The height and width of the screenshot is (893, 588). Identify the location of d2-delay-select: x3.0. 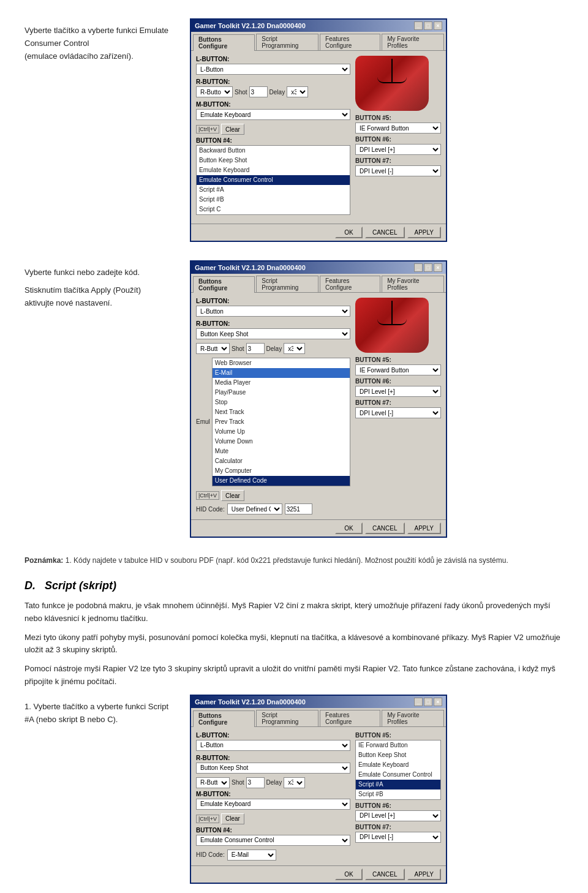
(294, 349).